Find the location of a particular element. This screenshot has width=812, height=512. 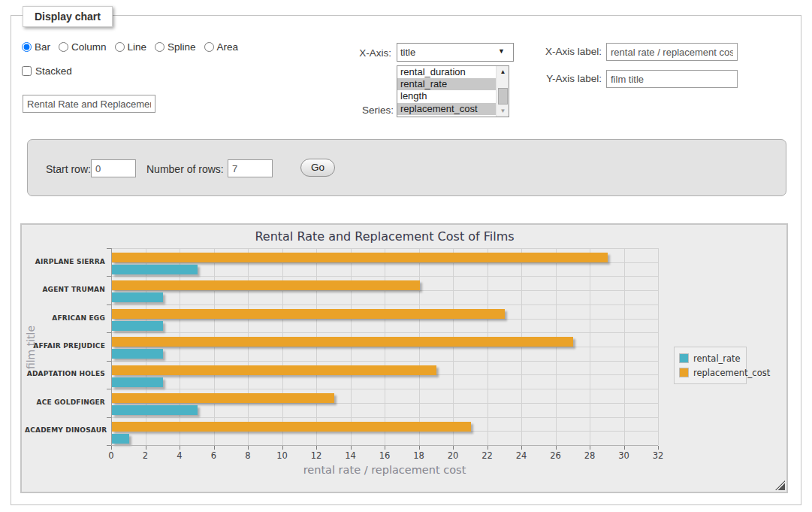

series-listbox: rental_durationrental_ratelengthreplacem… is located at coordinates (453, 92).